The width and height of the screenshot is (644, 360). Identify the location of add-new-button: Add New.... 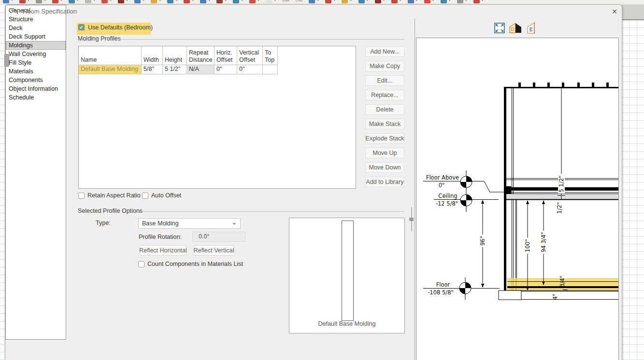
(385, 52).